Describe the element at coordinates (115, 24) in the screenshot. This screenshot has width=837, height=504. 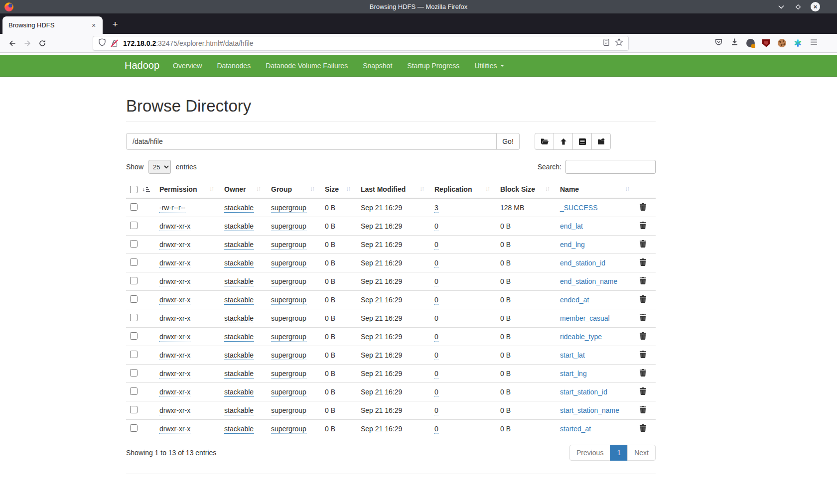
I see `new-tab-button: +` at that location.